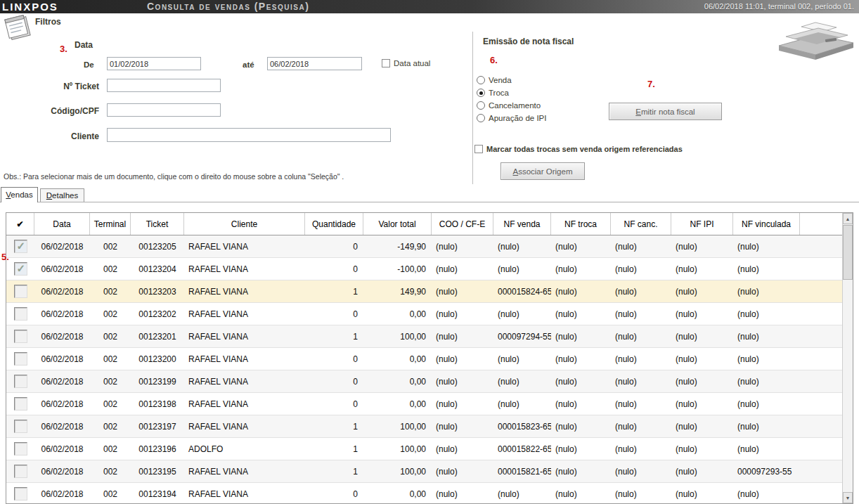 Image resolution: width=859 pixels, height=504 pixels. I want to click on current-date-checkbox-row: Data atual, so click(406, 63).